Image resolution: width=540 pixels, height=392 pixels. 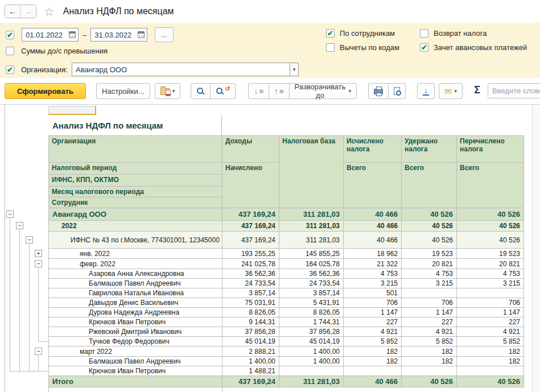 What do you see at coordinates (164, 35) in the screenshot?
I see `period-more-button: ...` at bounding box center [164, 35].